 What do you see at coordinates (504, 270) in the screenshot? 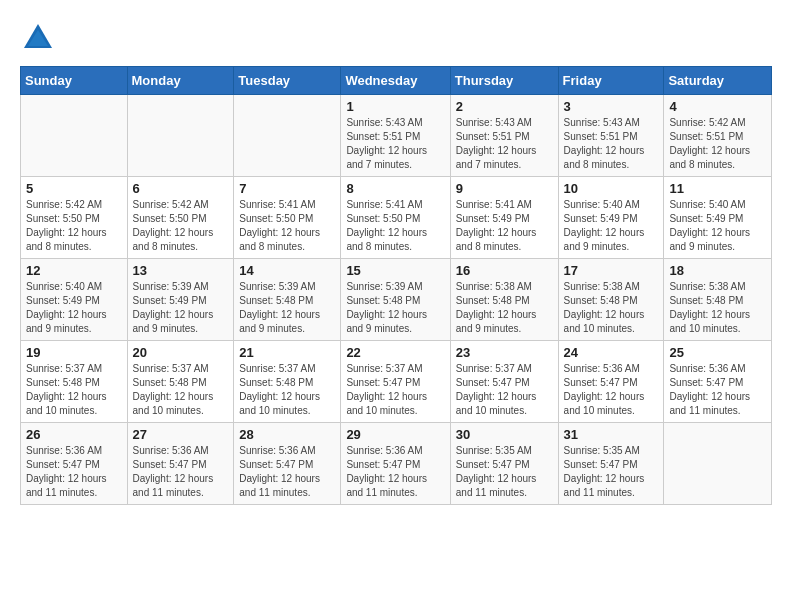
I see `day-number: 16` at bounding box center [504, 270].